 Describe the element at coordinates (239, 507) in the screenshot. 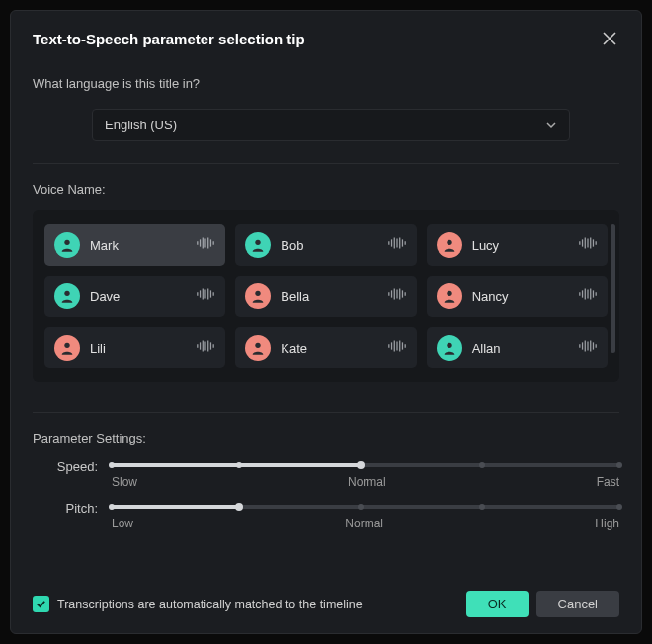

I see `pitch-thumb` at that location.